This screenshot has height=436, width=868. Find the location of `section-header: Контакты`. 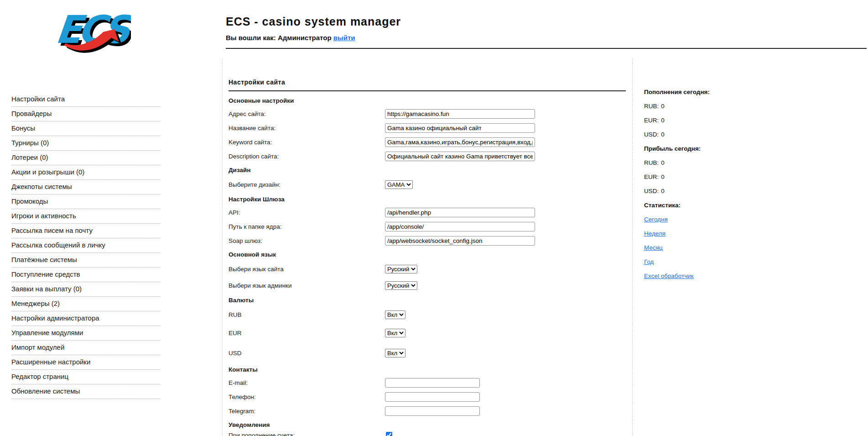

section-header: Контакты is located at coordinates (427, 369).